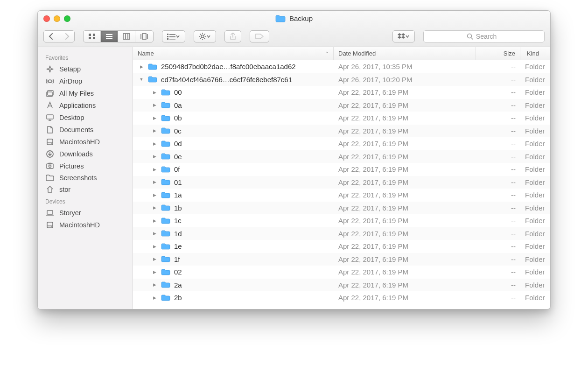 The width and height of the screenshot is (588, 365). Describe the element at coordinates (404, 36) in the screenshot. I see `dropbox-button` at that location.